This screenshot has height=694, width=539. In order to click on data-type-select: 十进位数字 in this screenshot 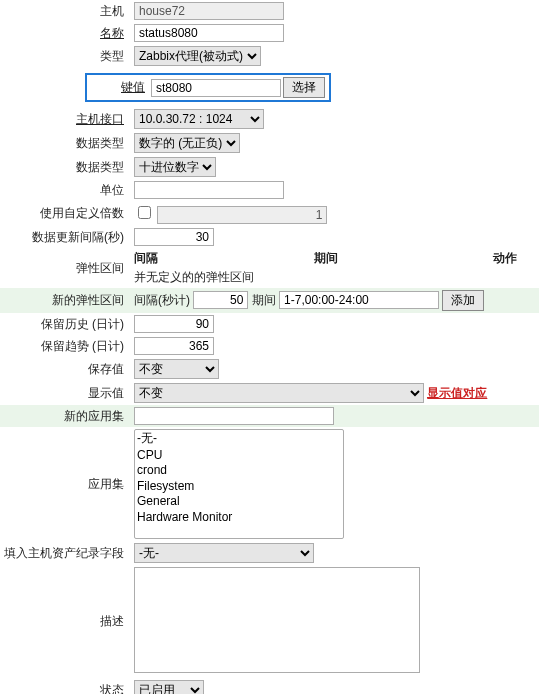, I will do `click(175, 167)`.